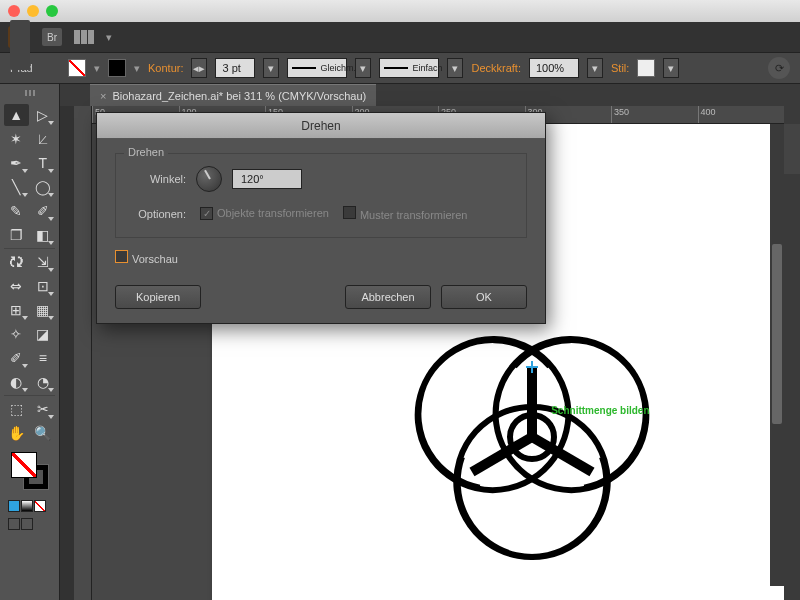 The image size is (800, 600). Describe the element at coordinates (83, 353) in the screenshot. I see `vertical-ruler` at that location.